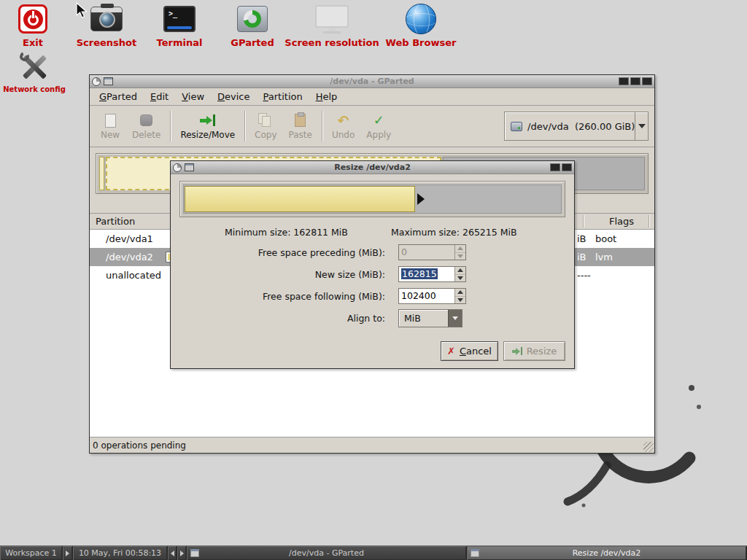 The width and height of the screenshot is (747, 560). I want to click on taskbar: Workspace 1 10 May, Fri 00:58:13 /dev/vd…, so click(374, 553).